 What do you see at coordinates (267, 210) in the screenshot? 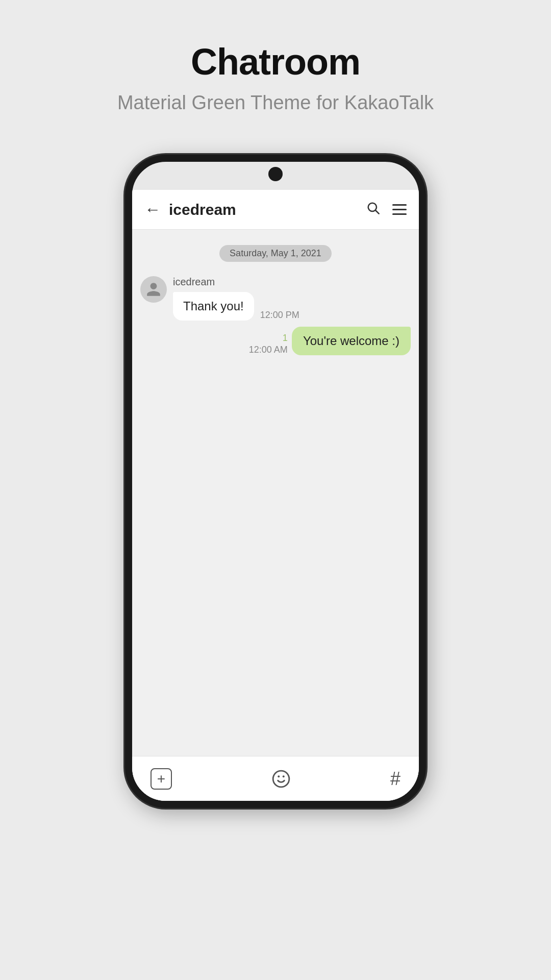
I see `chat-title: icedream` at bounding box center [267, 210].